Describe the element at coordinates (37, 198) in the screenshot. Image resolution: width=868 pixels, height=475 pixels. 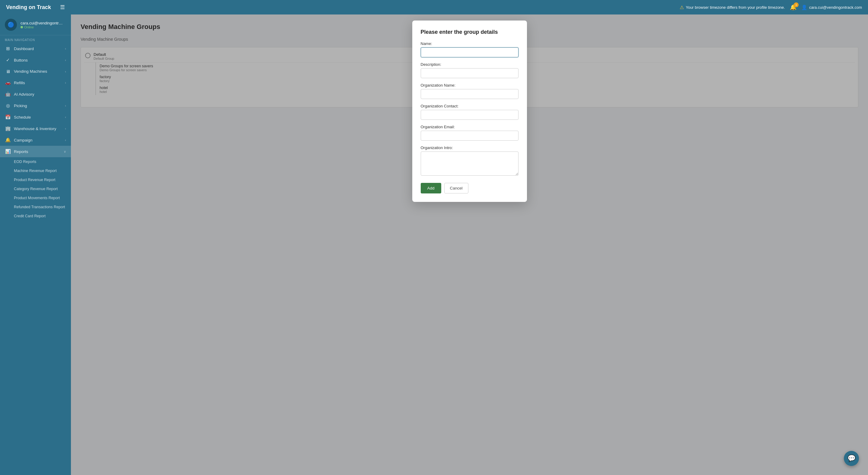
I see `sidebar-sub-item-label: Product Movements Report` at that location.